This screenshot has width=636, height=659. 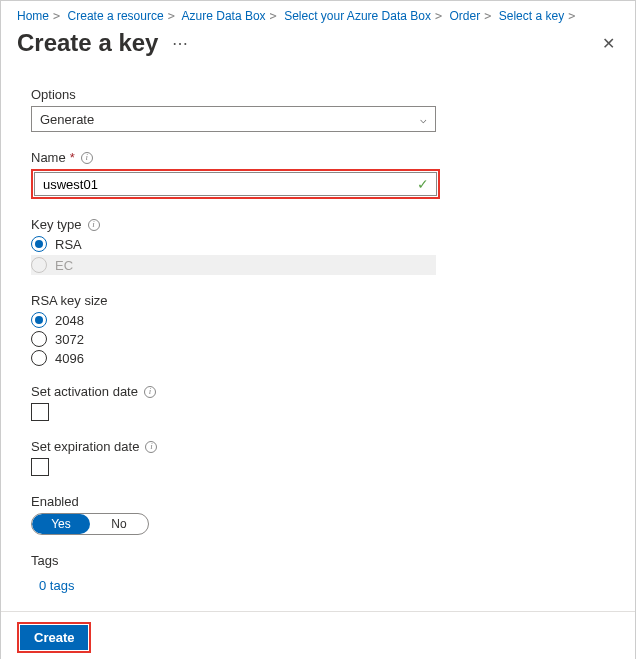 I want to click on radio-label: RSA, so click(x=68, y=244).